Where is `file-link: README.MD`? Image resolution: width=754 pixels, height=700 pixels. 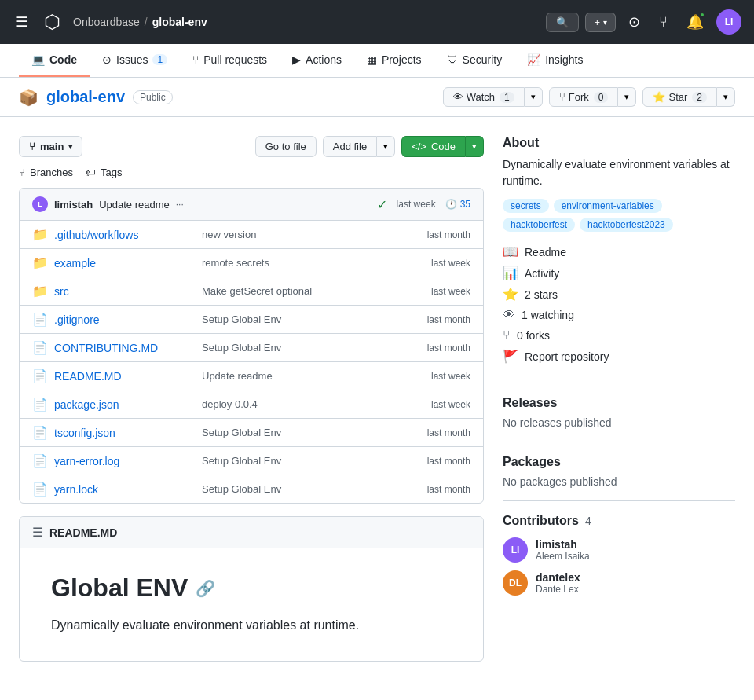 file-link: README.MD is located at coordinates (88, 376).